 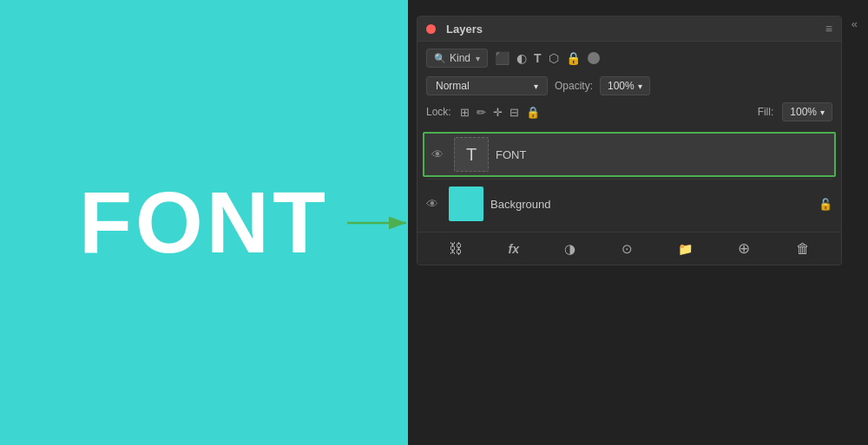 I want to click on group-icon: 📁, so click(x=686, y=249).